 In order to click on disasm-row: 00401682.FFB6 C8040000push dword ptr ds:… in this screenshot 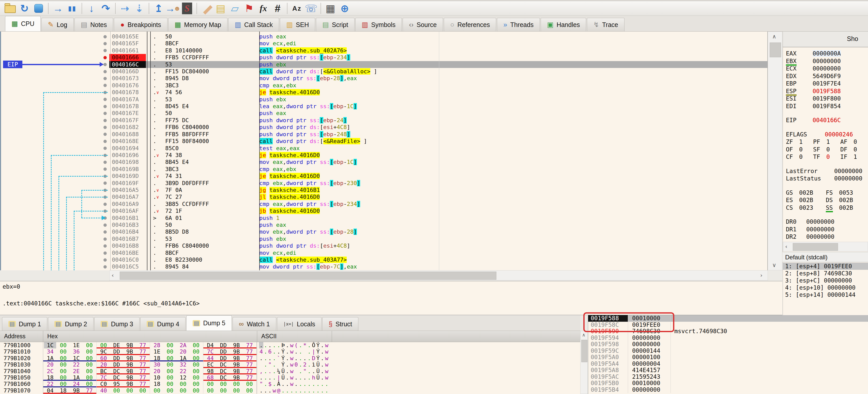, I will do `click(384, 127)`.